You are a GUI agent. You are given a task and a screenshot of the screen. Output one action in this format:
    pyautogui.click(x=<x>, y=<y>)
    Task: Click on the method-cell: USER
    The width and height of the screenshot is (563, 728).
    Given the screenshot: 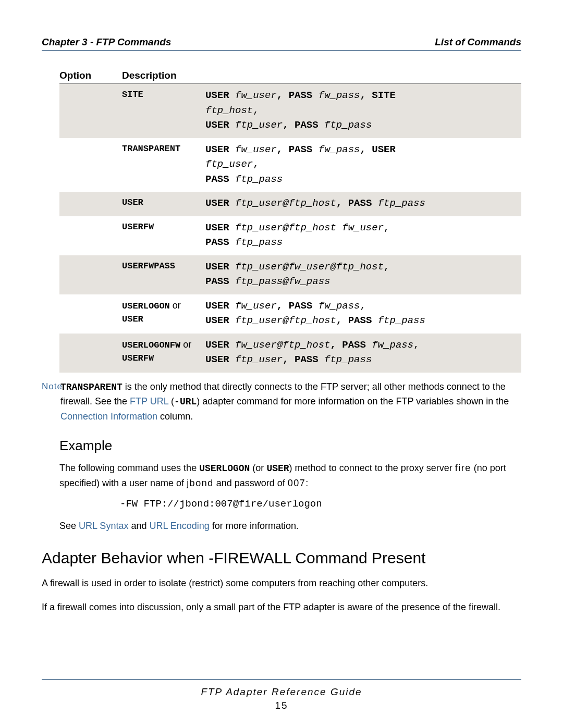 What is the action you would take?
    pyautogui.click(x=164, y=203)
    